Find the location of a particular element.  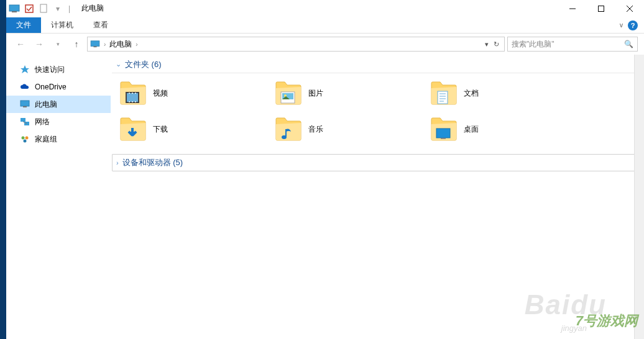

search-placeholder: 搜索"此电脑" is located at coordinates (533, 45).